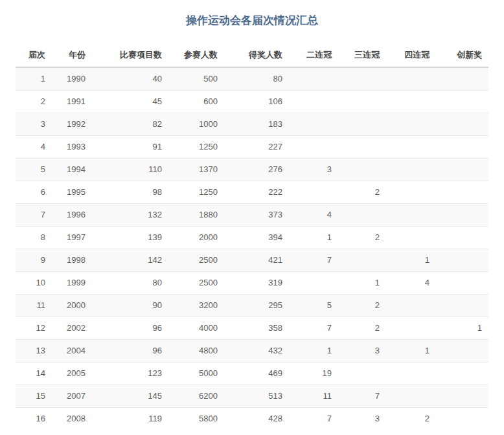  Describe the element at coordinates (34, 396) in the screenshot. I see `table-cell: 15` at that location.